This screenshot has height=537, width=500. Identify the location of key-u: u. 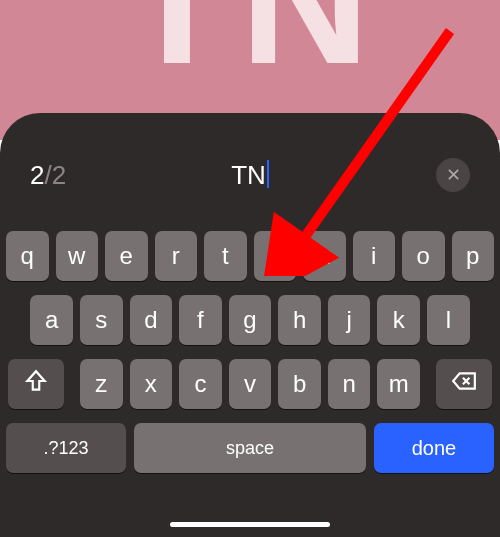
(324, 256).